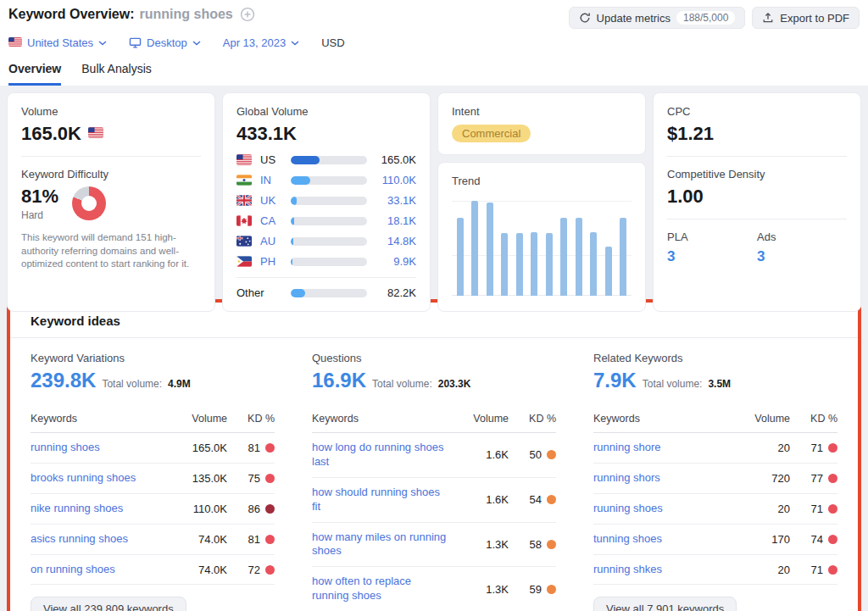 This screenshot has width=868, height=611. I want to click on view-all-button: View all 239,809 keywords, so click(108, 603).